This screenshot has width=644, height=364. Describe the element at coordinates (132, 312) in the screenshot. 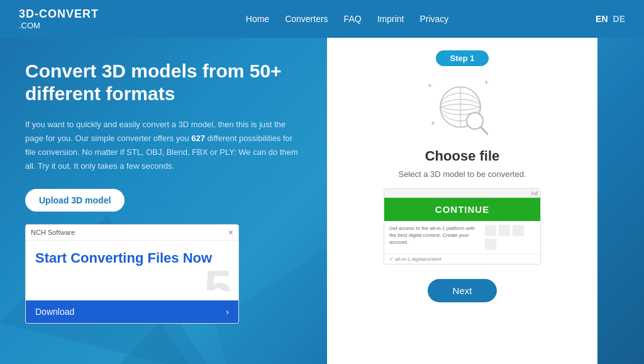

I see `ad-download-button: Download ›` at that location.